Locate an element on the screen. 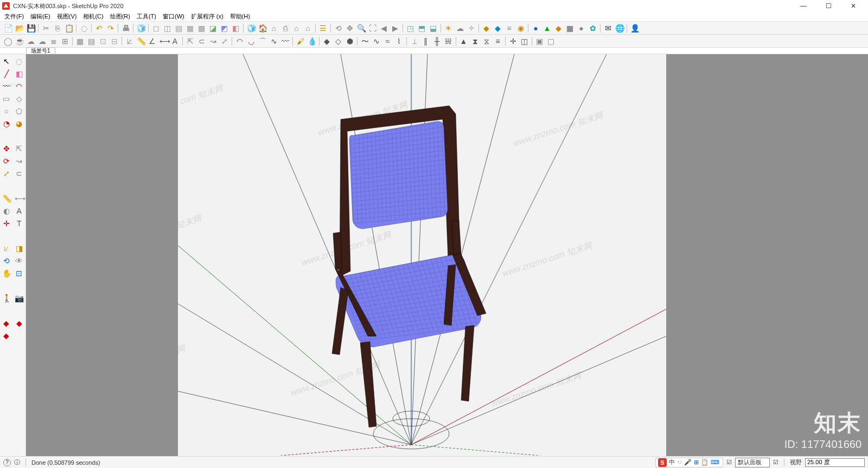 This screenshot has height=468, width=868. ime-icon-2: ⊞ is located at coordinates (697, 462).